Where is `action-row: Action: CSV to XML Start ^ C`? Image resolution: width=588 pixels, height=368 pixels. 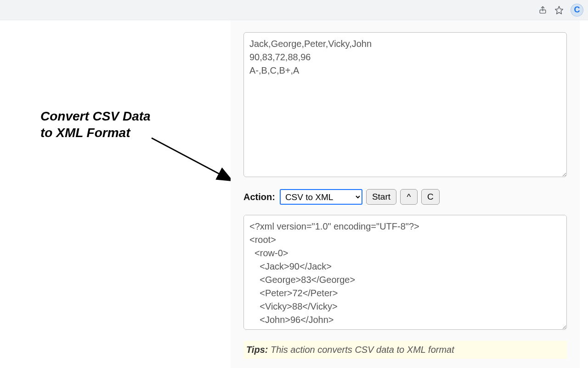 action-row: Action: CSV to XML Start ^ C is located at coordinates (405, 197).